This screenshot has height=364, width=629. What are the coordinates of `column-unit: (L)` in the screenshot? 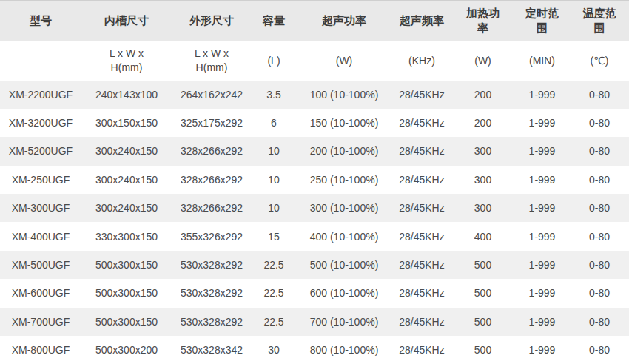 It's located at (274, 61).